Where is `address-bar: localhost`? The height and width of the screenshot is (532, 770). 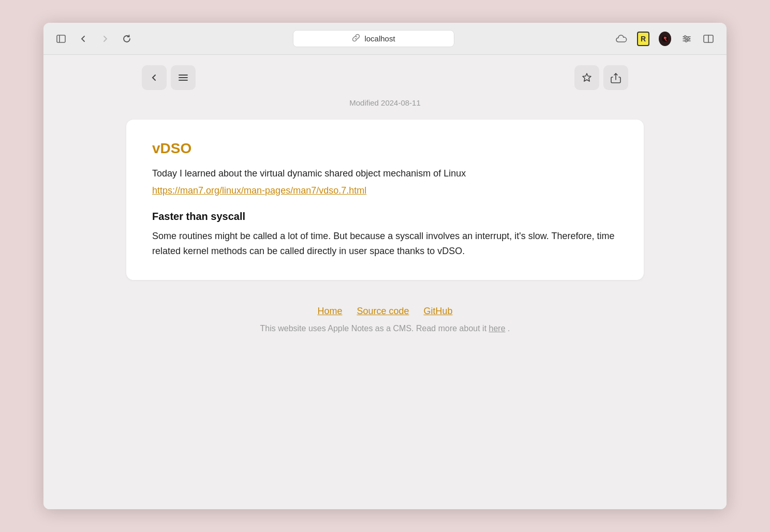
address-bar: localhost is located at coordinates (374, 38).